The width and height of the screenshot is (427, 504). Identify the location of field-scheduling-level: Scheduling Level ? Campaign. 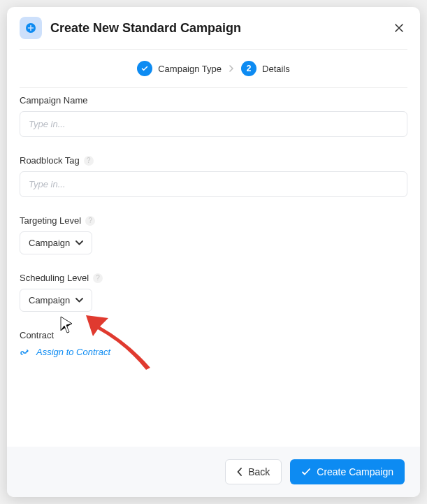
(214, 292).